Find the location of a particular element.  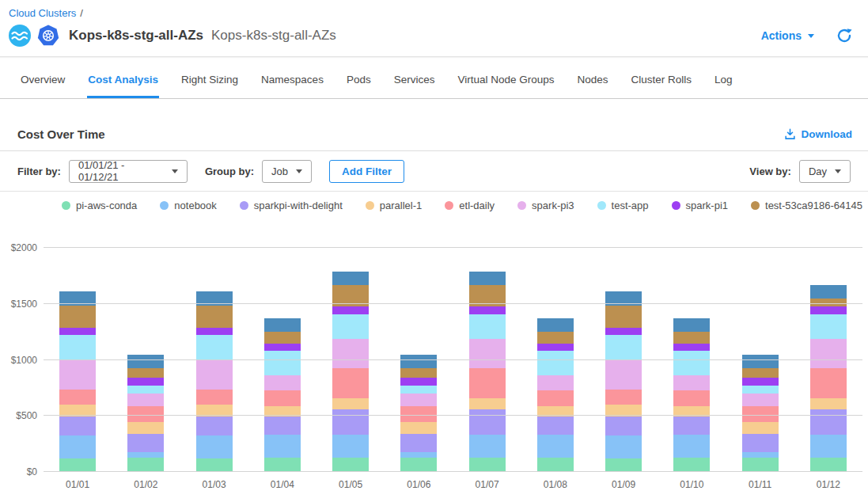

legend-item-parallel-1: parallel-1 is located at coordinates (394, 206).